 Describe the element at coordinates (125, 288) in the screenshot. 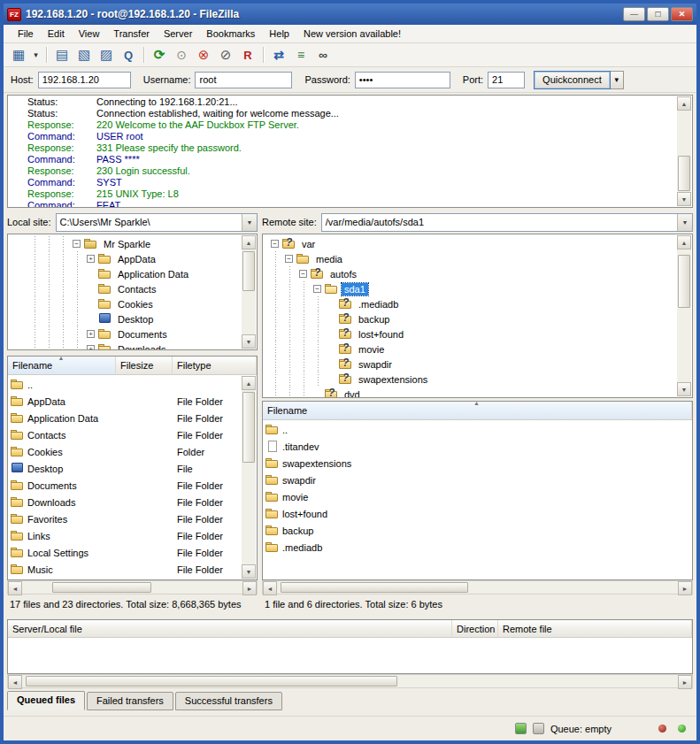

I see `tree-item: Contacts` at that location.